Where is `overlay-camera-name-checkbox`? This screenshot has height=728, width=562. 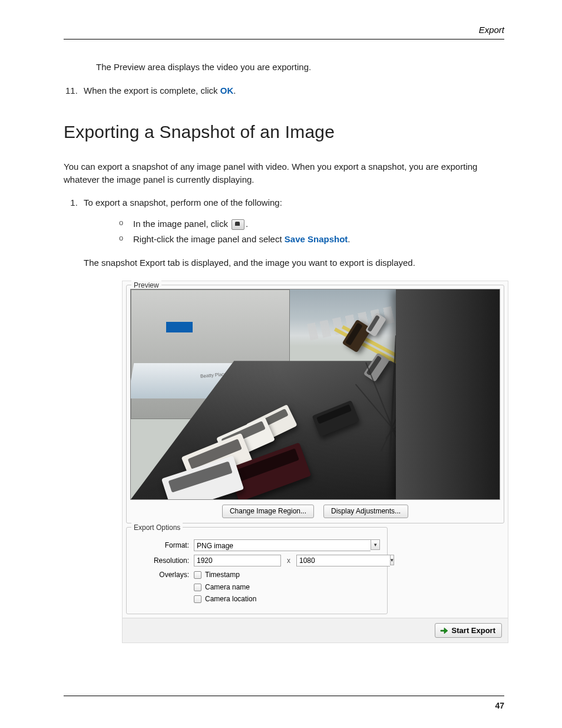
overlay-camera-name-checkbox is located at coordinates (198, 587).